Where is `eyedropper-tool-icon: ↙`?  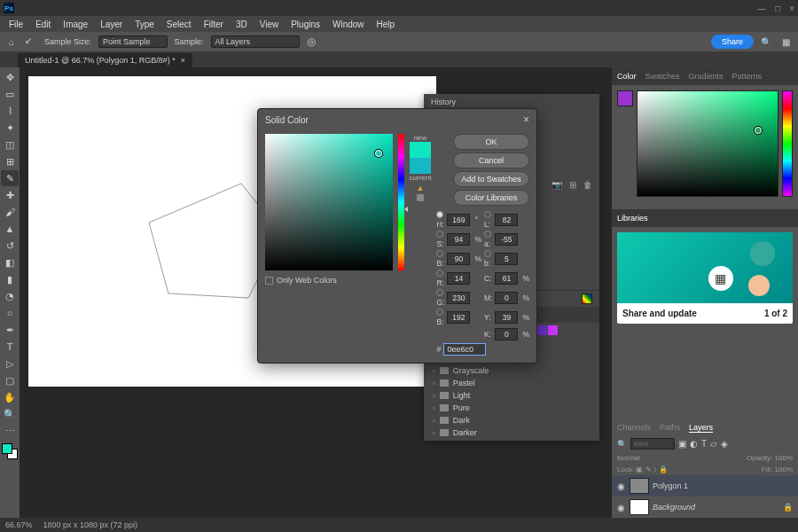 eyedropper-tool-icon: ↙ is located at coordinates (31, 42).